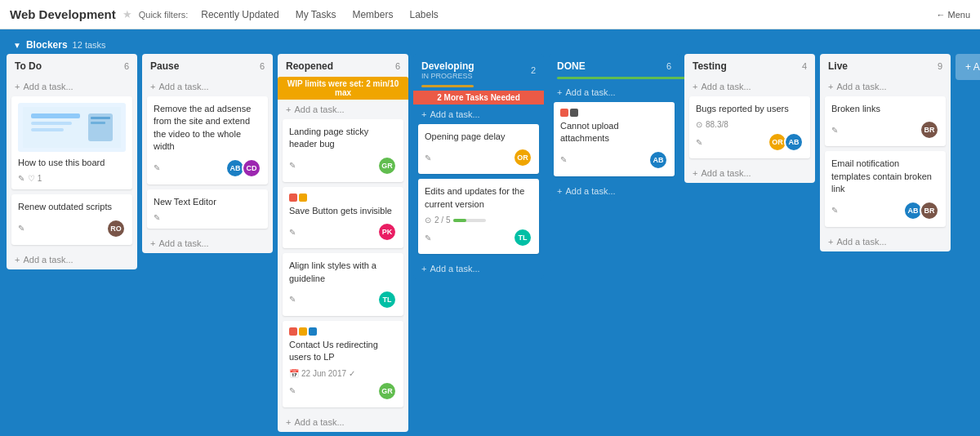 This screenshot has height=436, width=980. What do you see at coordinates (885, 109) in the screenshot?
I see `card-title: Broken links` at bounding box center [885, 109].